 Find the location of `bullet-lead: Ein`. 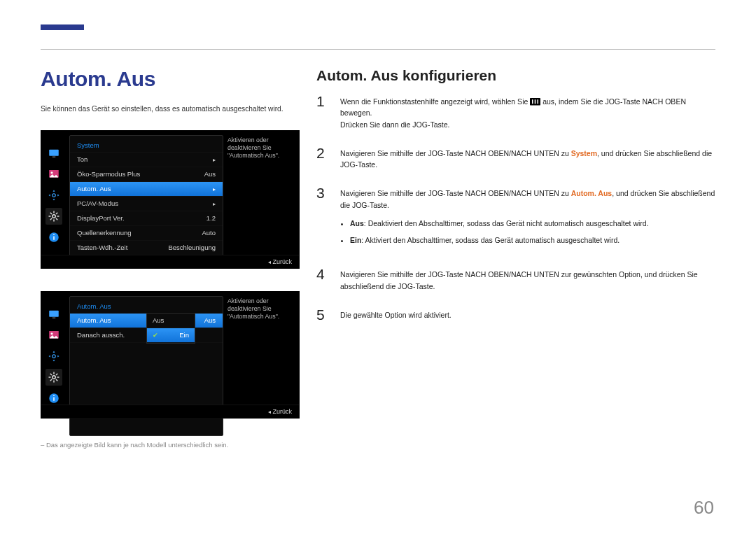

bullet-lead: Ein is located at coordinates (356, 240).